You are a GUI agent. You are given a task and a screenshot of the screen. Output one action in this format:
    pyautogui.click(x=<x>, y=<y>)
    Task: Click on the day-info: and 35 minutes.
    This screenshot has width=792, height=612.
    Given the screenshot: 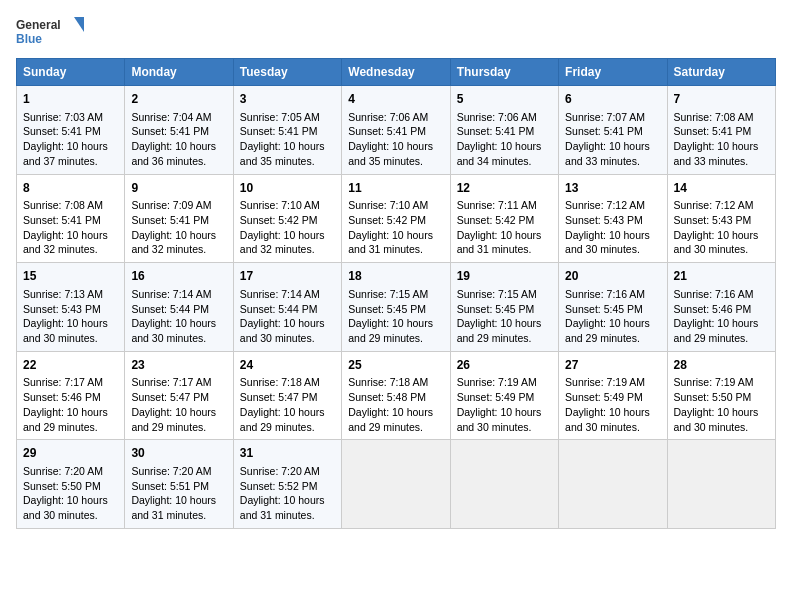 What is the action you would take?
    pyautogui.click(x=288, y=162)
    